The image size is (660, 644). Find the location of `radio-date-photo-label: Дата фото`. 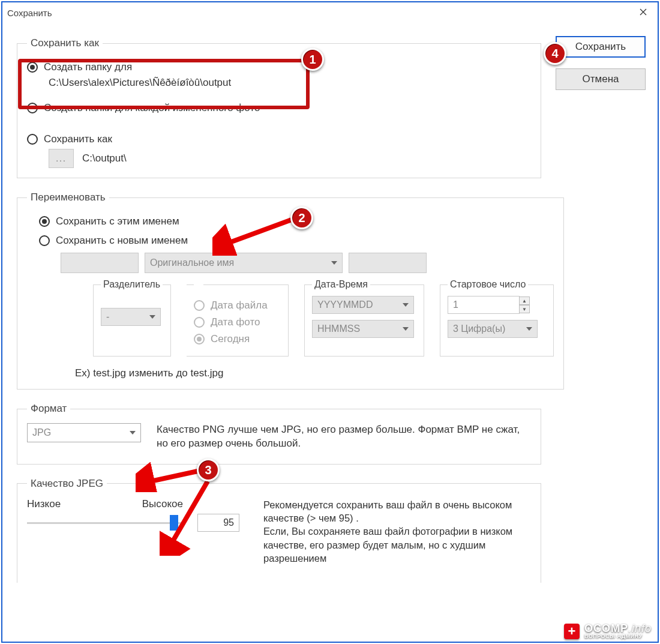

radio-date-photo-label: Дата фото is located at coordinates (235, 322).